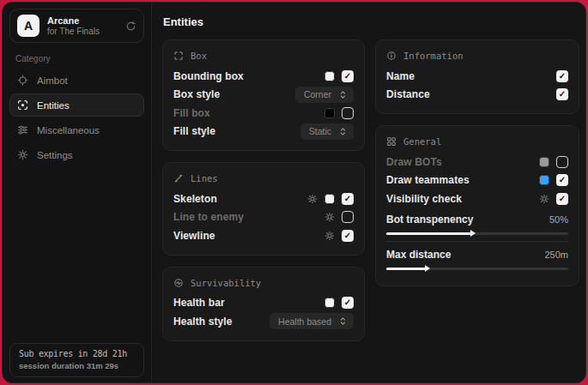  What do you see at coordinates (69, 130) in the screenshot?
I see `sidebar-item-label: Miscellaneous` at bounding box center [69, 130].